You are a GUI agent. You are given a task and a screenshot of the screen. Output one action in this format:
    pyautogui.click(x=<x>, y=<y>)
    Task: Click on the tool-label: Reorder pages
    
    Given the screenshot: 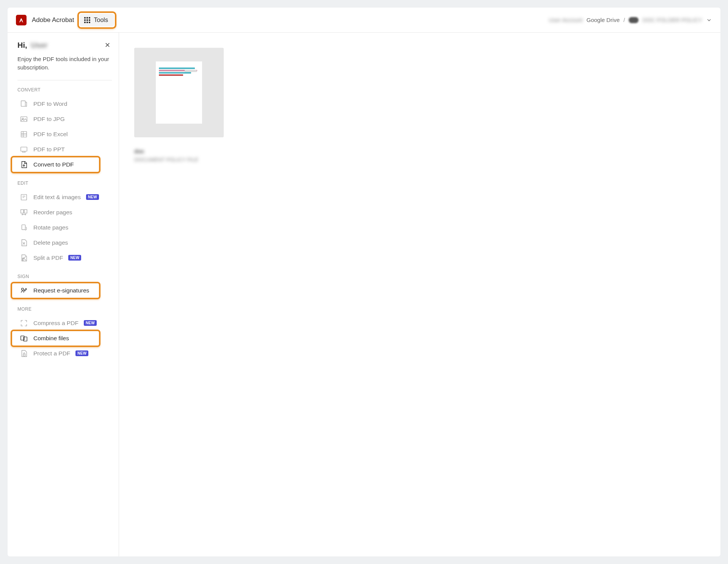 What is the action you would take?
    pyautogui.click(x=53, y=212)
    